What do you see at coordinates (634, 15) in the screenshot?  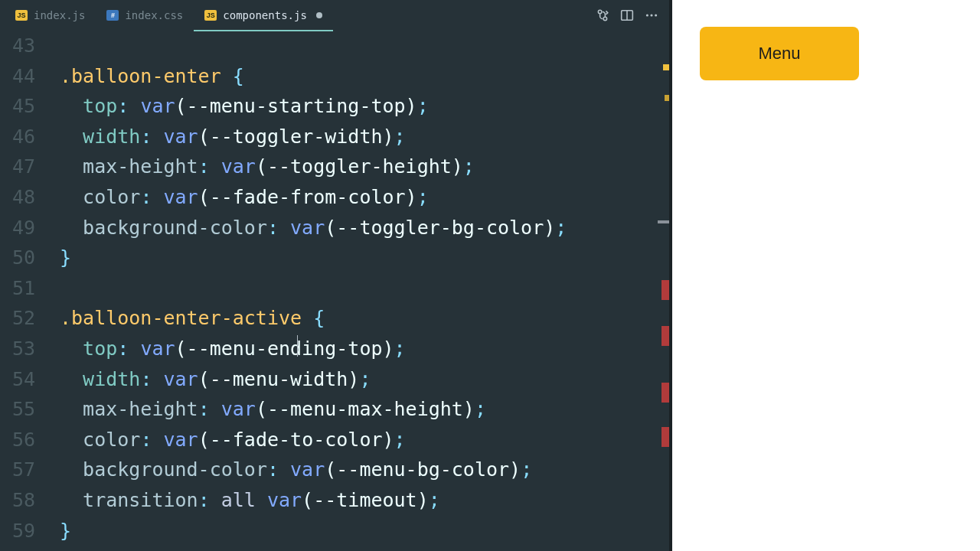 I see `tabbar-actions` at bounding box center [634, 15].